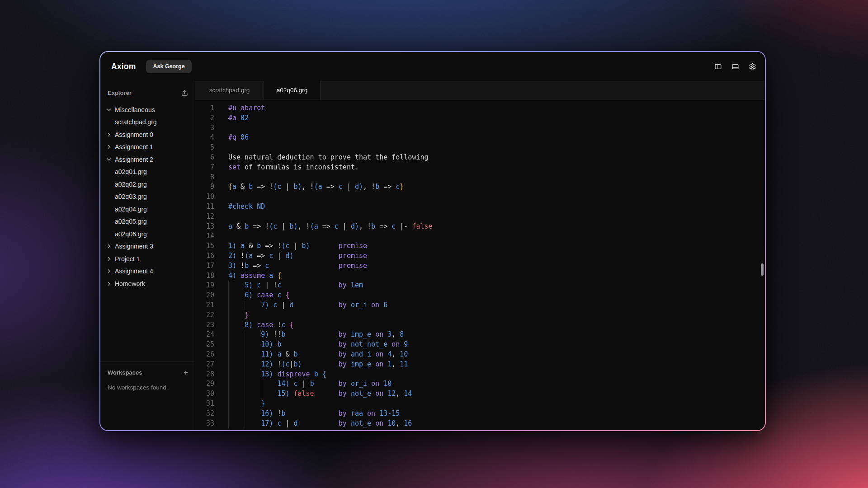  Describe the element at coordinates (318, 345) in the screenshot. I see `line-content: 10) b by not_not_e on 9` at that location.